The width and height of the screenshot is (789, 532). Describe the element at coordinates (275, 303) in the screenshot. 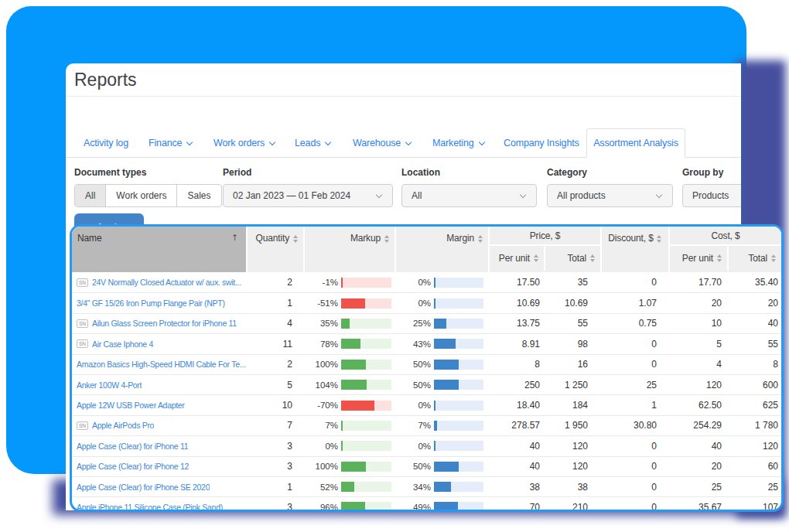

I see `quantity-cell: 1` at that location.